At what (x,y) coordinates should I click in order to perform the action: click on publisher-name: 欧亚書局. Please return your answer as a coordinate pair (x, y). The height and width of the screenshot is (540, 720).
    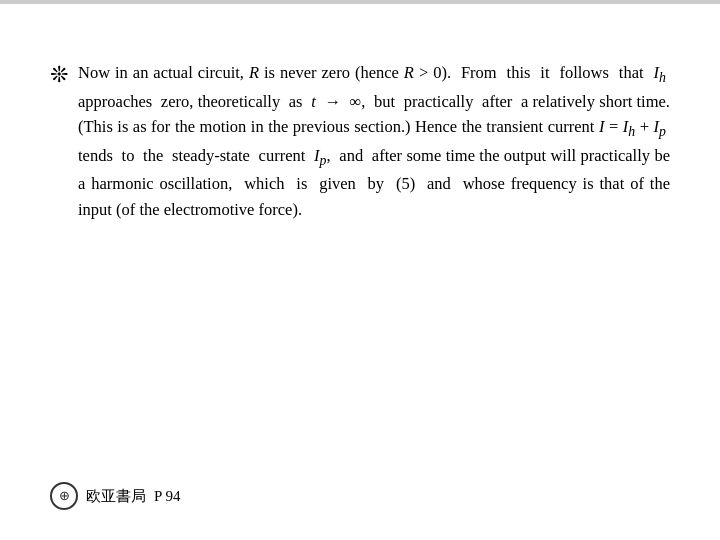
    Looking at the image, I should click on (116, 496).